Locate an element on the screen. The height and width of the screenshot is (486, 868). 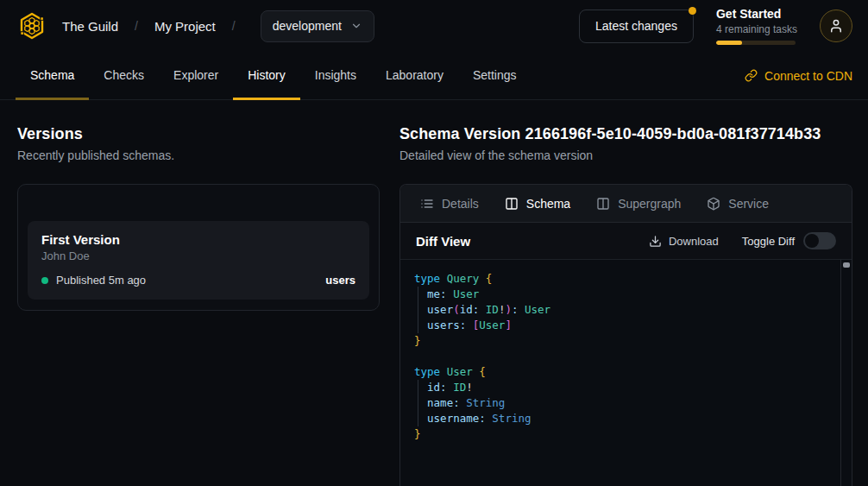
nav-tab-label: History is located at coordinates (267, 75).